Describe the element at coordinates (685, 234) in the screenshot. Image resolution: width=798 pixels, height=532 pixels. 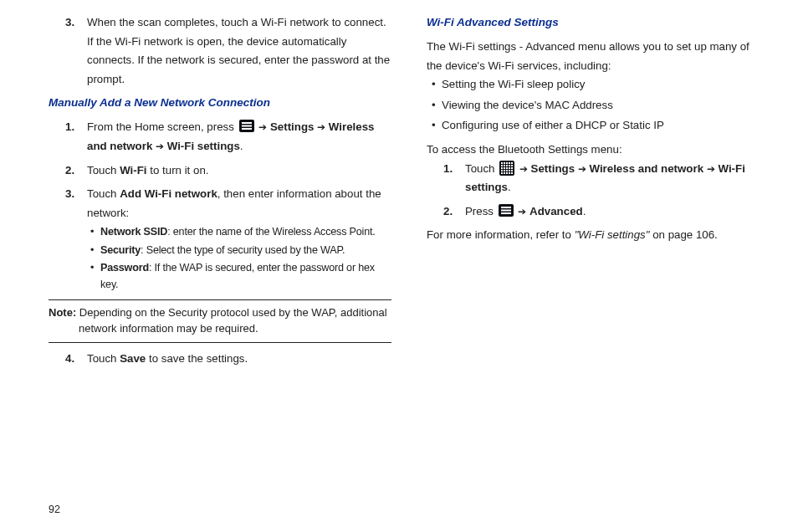
I see `ref-page: on page 106.` at that location.